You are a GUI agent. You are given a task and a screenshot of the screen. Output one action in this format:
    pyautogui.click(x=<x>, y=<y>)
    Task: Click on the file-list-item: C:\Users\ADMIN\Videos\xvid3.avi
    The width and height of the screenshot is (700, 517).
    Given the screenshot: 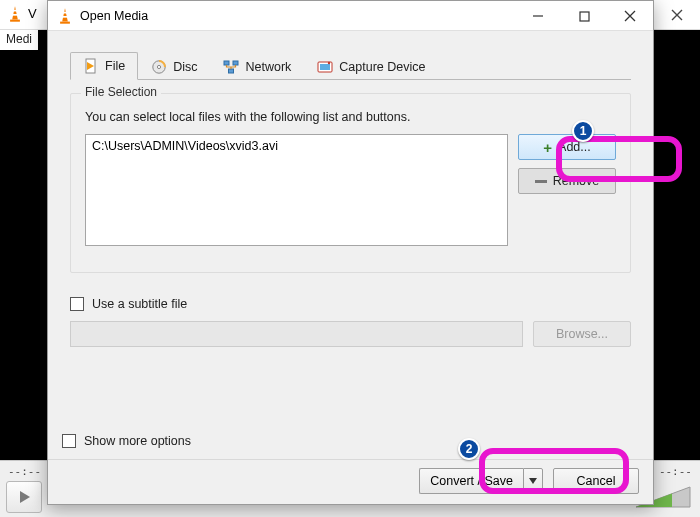 What is the action you would take?
    pyautogui.click(x=296, y=146)
    